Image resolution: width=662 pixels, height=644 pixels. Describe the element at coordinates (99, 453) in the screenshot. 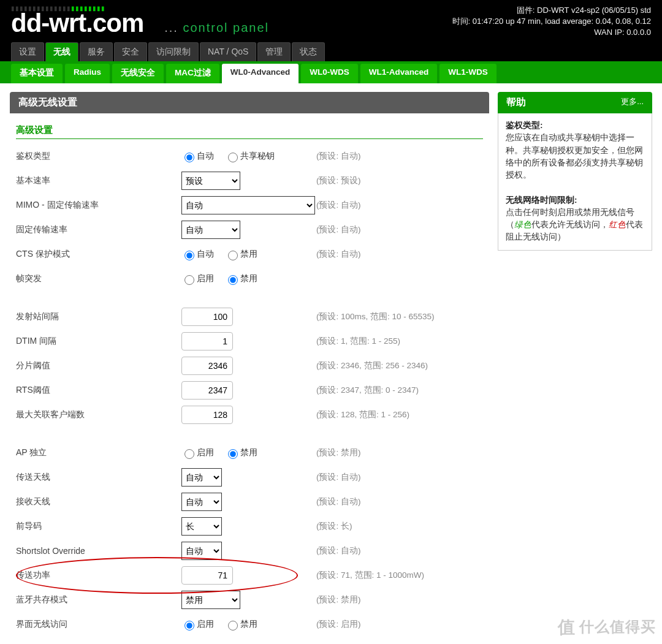

I see `apisolate-label: AP 独立` at that location.